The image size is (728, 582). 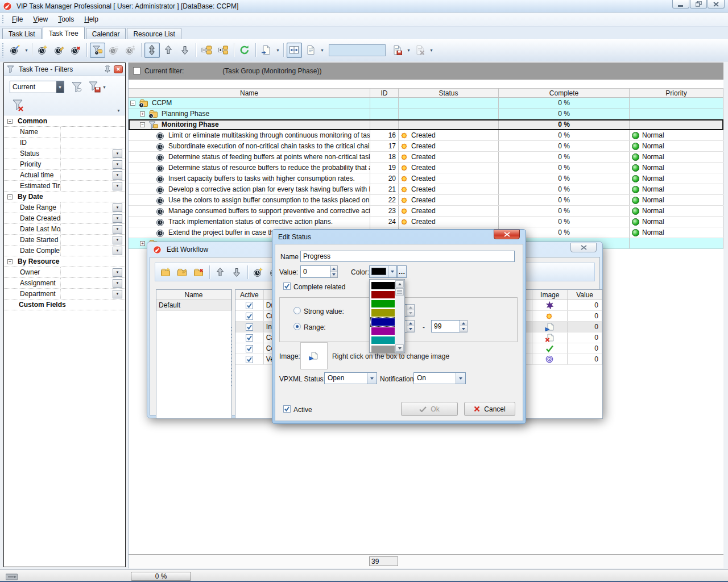 I want to click on filter-field-actual-time: Actual time▼, so click(x=65, y=175).